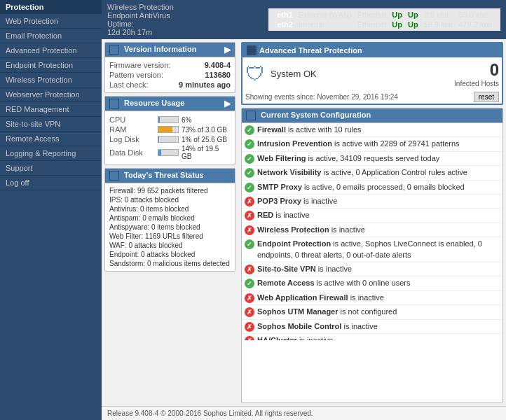 The width and height of the screenshot is (506, 420). I want to click on atp-header: Advanced Threat Protection, so click(372, 50).